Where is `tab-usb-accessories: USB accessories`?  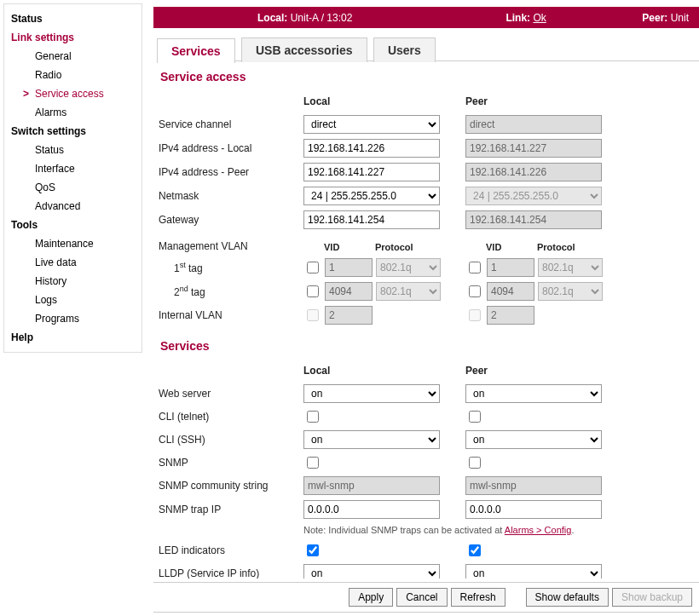
tab-usb-accessories: USB accessories is located at coordinates (304, 49).